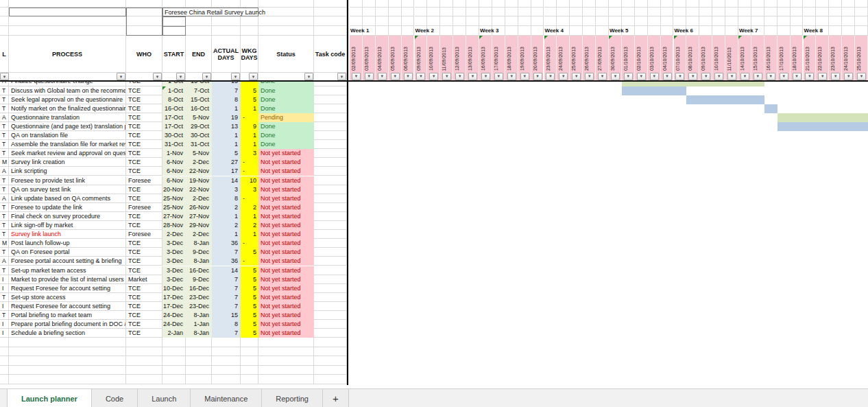 This screenshot has height=407, width=868. What do you see at coordinates (67, 270) in the screenshot?
I see `cell-process: Set-up market team access` at bounding box center [67, 270].